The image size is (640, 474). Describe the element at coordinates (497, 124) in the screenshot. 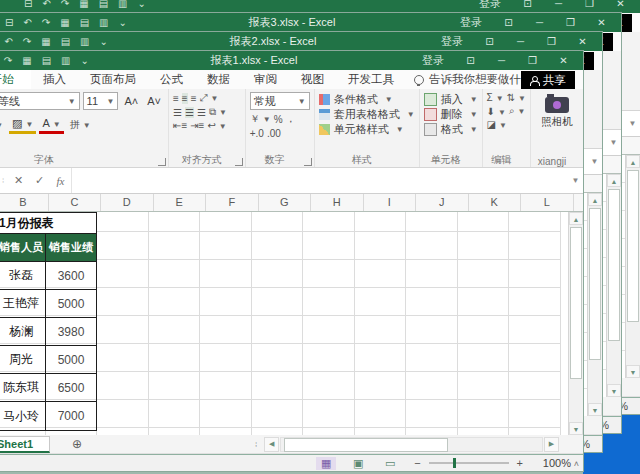

I see `clear-icon: ◪▼` at that location.